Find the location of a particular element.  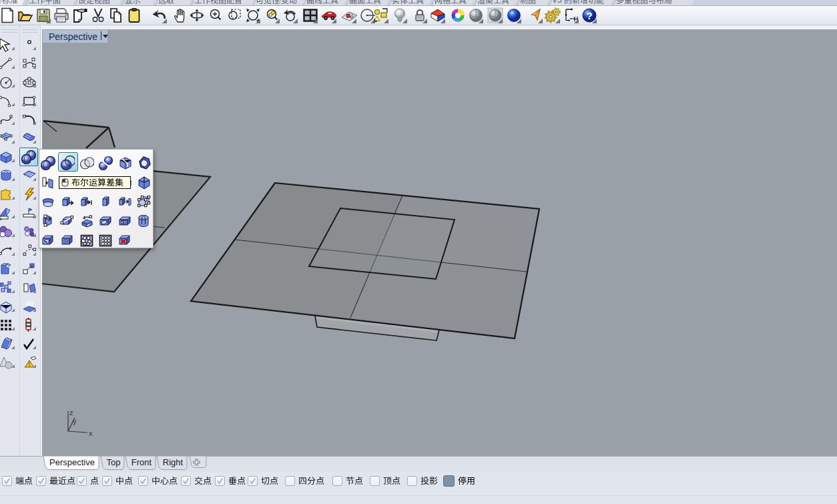

svg-text: z is located at coordinates (71, 413).